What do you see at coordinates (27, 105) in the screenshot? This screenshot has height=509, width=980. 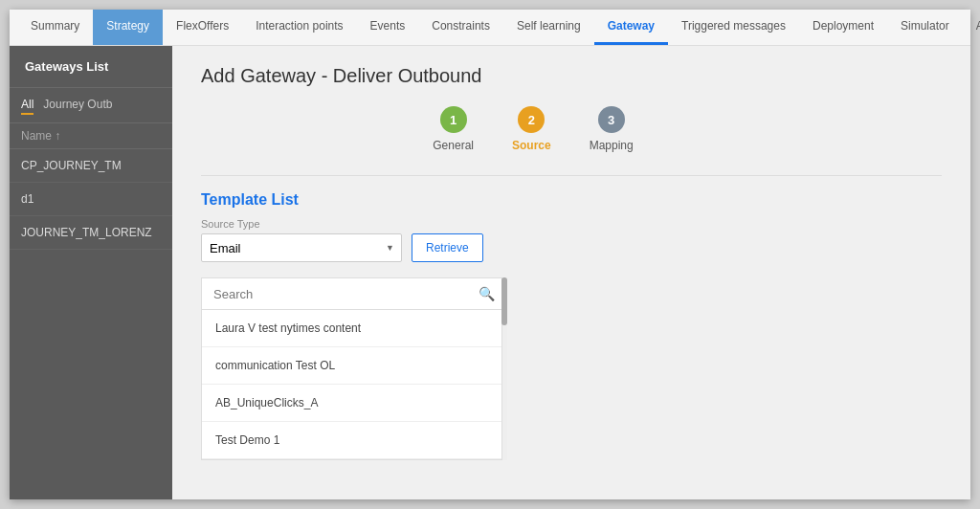 I see `sidebar-filter-all: All` at bounding box center [27, 105].